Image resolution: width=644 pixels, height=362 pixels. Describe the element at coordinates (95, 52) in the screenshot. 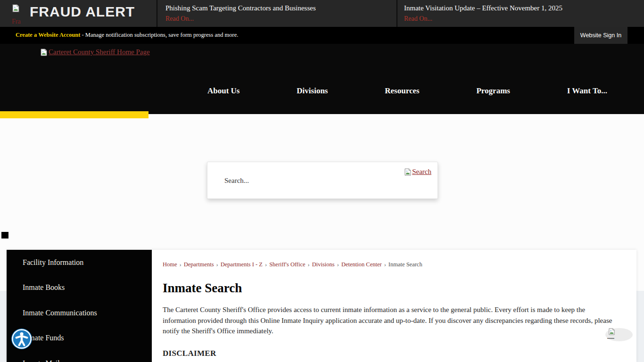

I see `home-logo-link: Carteret County Sheriff Home Page` at that location.